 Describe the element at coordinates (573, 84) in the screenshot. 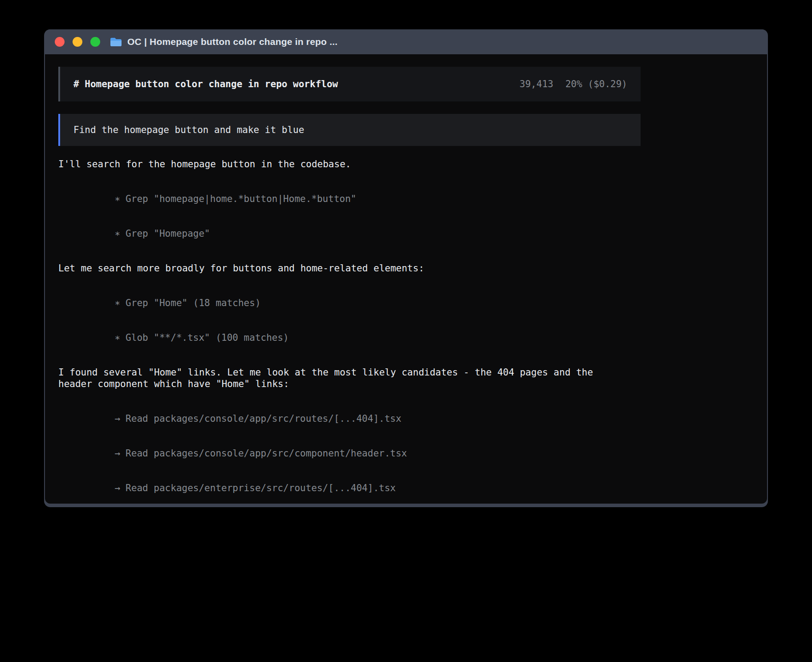

I see `session-stats: 39,413 20% ($0.29)` at that location.